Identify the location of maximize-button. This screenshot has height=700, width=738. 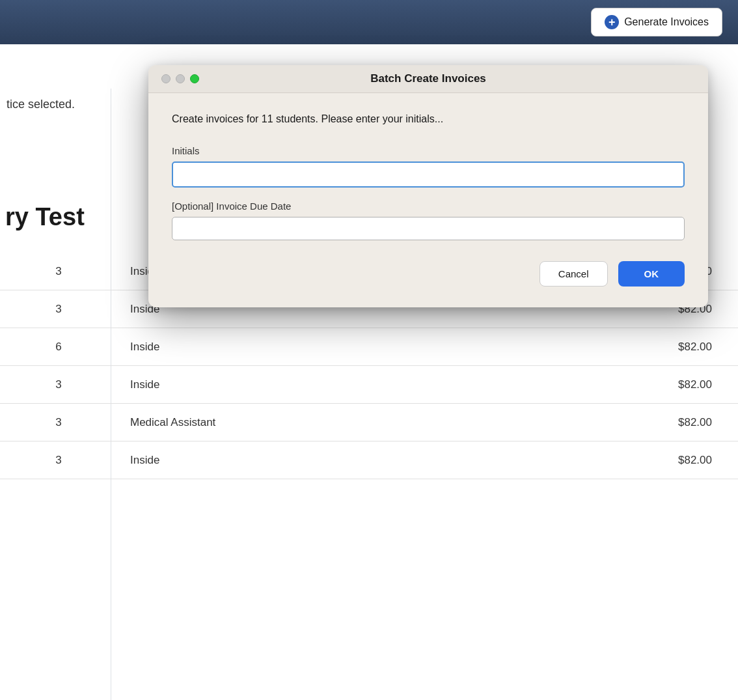
(195, 79).